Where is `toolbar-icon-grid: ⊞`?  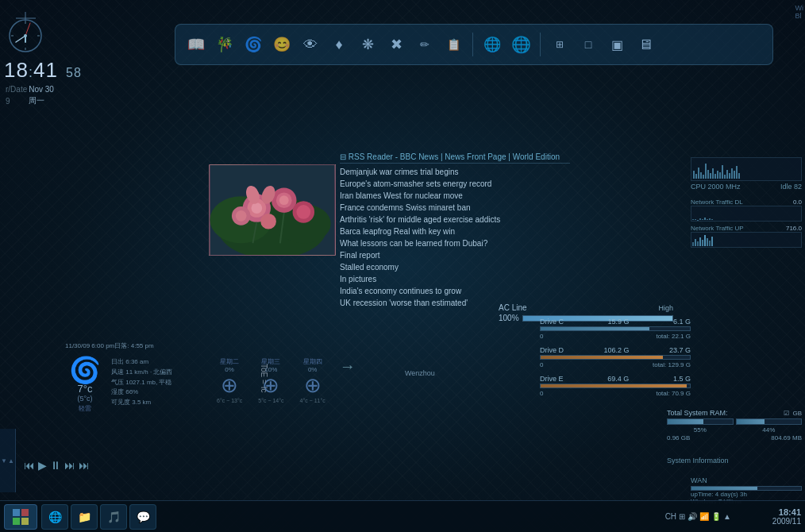 toolbar-icon-grid: ⊞ is located at coordinates (560, 44).